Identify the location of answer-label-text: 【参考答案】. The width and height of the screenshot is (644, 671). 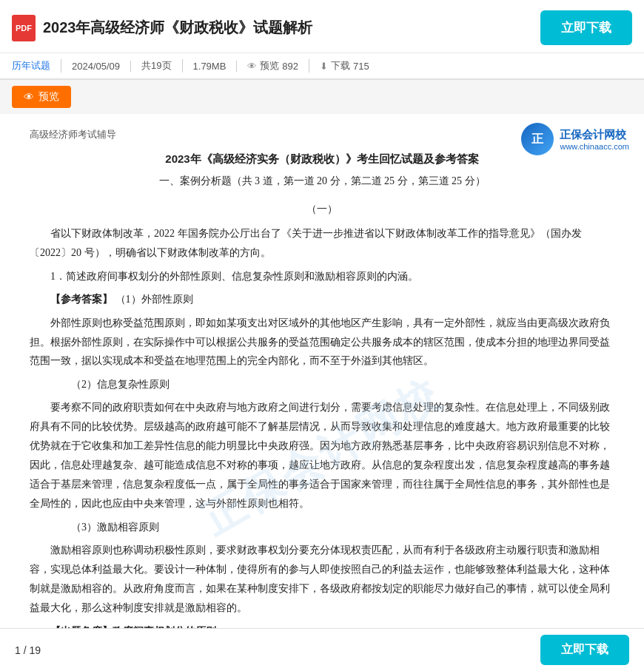
(81, 299).